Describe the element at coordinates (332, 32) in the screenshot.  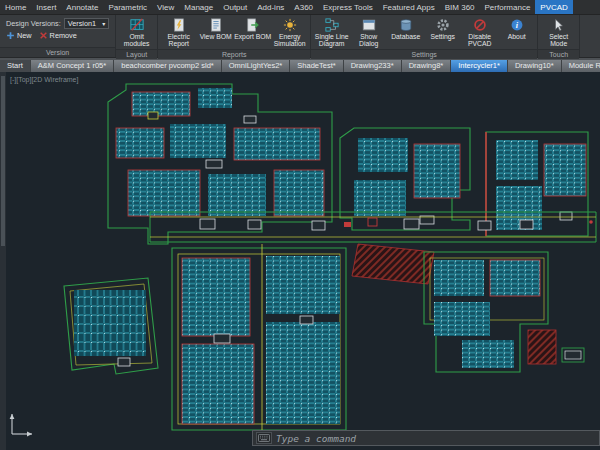
I see `single-line-diagram-button: Single Line Diagram` at that location.